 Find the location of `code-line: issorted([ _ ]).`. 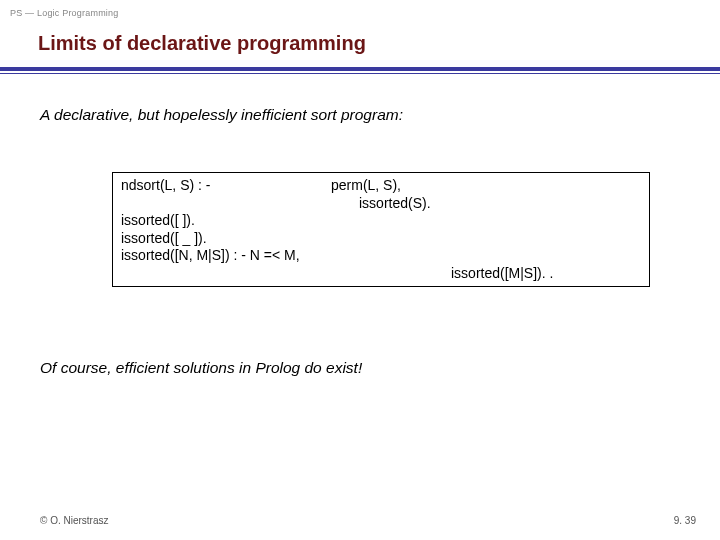

code-line: issorted([ _ ]). is located at coordinates (381, 239).